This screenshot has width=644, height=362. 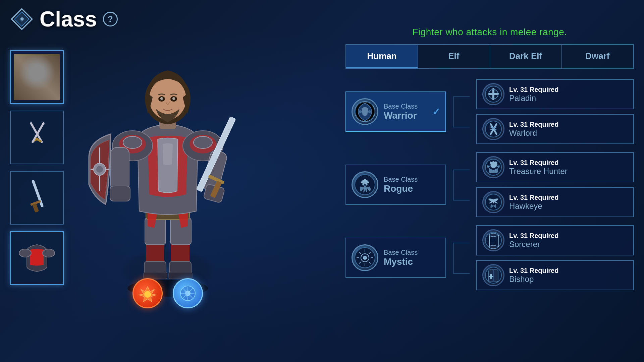 I want to click on rogue-text: Base Class Rogue, so click(x=400, y=185).